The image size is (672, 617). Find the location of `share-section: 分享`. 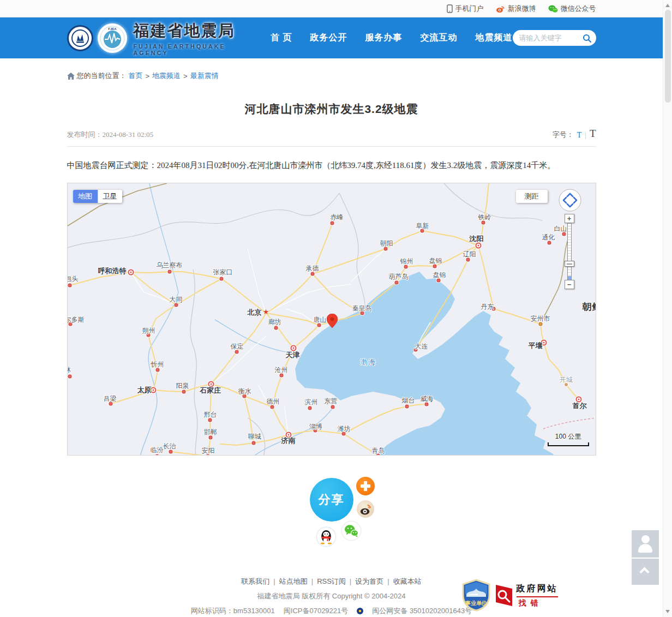

share-section: 分享 is located at coordinates (332, 514).